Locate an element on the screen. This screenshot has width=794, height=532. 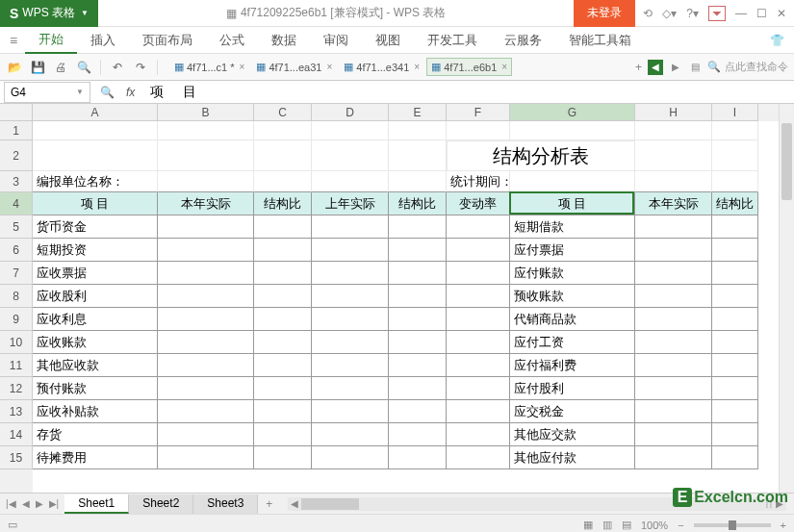
namebox-dropdown-icon: ▼ is located at coordinates (80, 92).